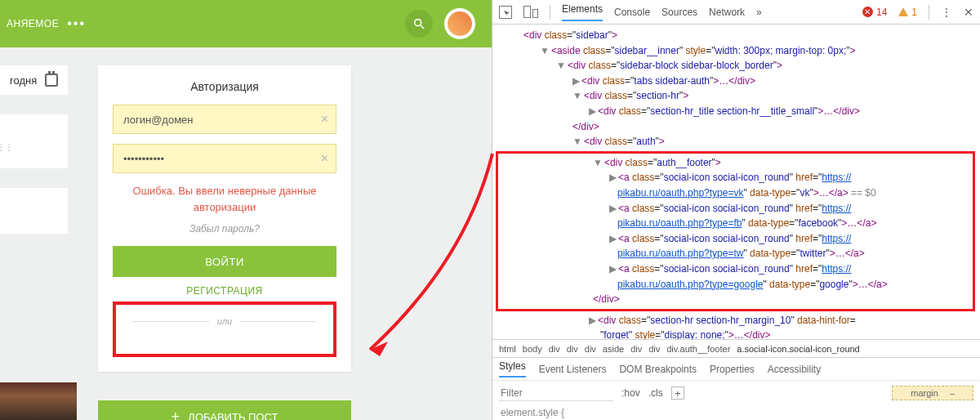 The width and height of the screenshot is (980, 420). I want to click on top-left: АНЯЕМОЕ •••, so click(46, 24).